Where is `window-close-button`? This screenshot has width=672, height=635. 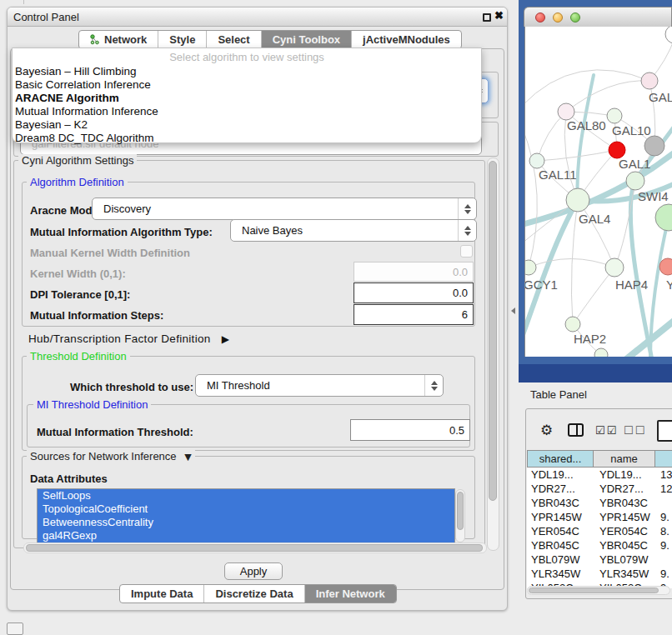 window-close-button is located at coordinates (540, 18).